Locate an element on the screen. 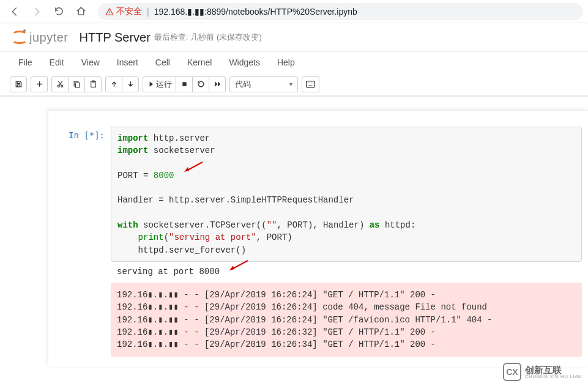 The image size is (588, 386). menu-help: Help is located at coordinates (286, 62).